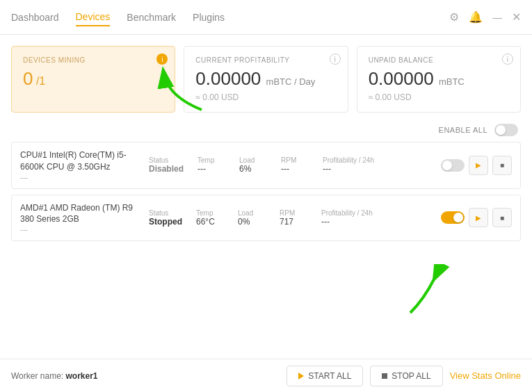  I want to click on device-stats-amd: Status Stopped Temp 66°C Load 0% RPM 717…, so click(295, 218).